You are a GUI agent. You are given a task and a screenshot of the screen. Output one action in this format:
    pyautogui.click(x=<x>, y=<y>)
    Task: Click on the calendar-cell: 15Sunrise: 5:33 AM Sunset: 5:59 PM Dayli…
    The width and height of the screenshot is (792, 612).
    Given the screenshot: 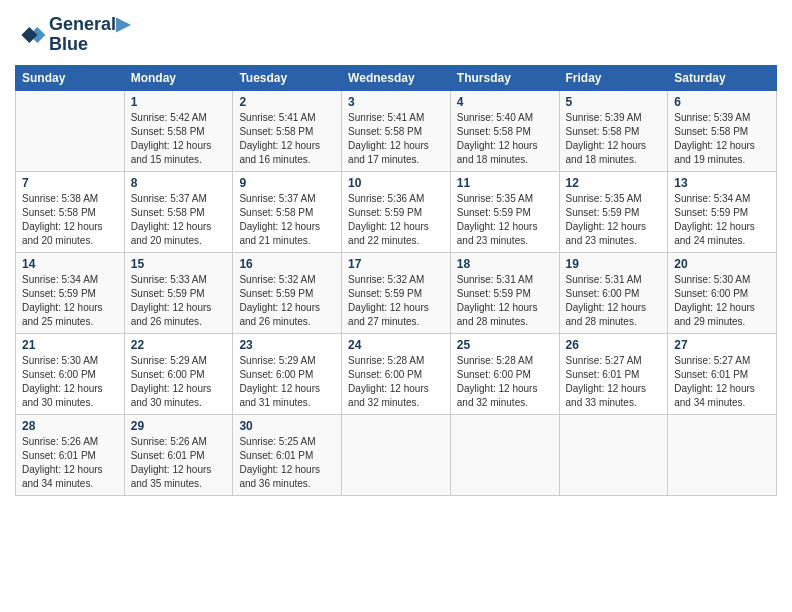 What is the action you would take?
    pyautogui.click(x=178, y=292)
    